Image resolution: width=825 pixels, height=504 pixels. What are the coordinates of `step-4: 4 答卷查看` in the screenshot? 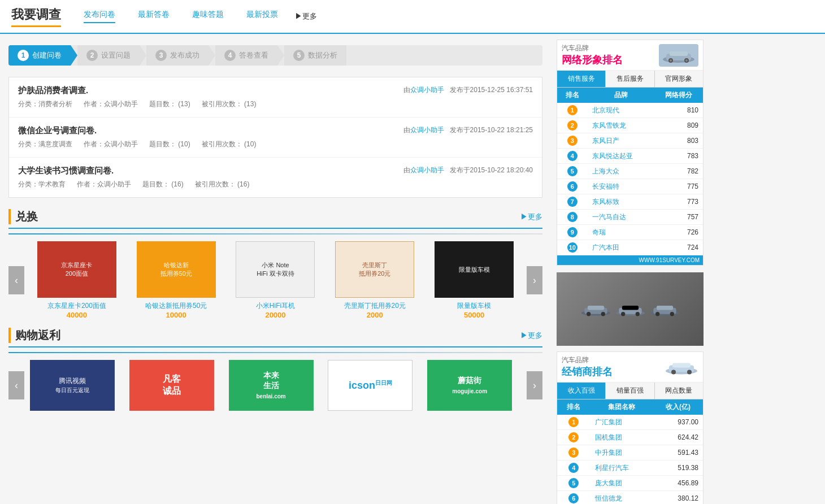 It's located at (246, 55).